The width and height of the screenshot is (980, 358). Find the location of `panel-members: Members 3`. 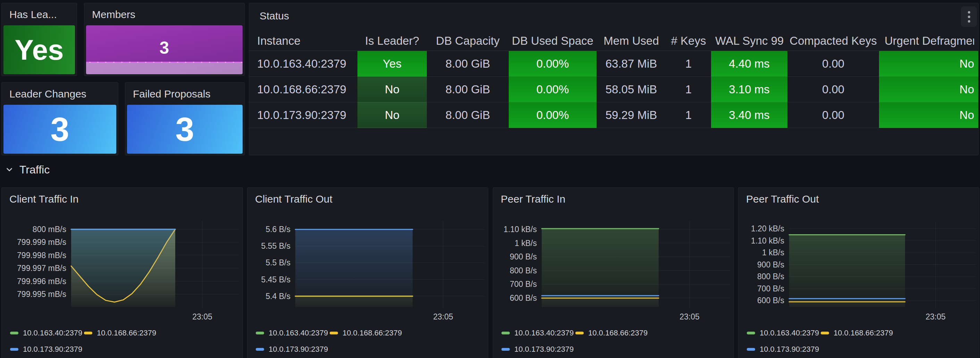

panel-members: Members 3 is located at coordinates (164, 40).